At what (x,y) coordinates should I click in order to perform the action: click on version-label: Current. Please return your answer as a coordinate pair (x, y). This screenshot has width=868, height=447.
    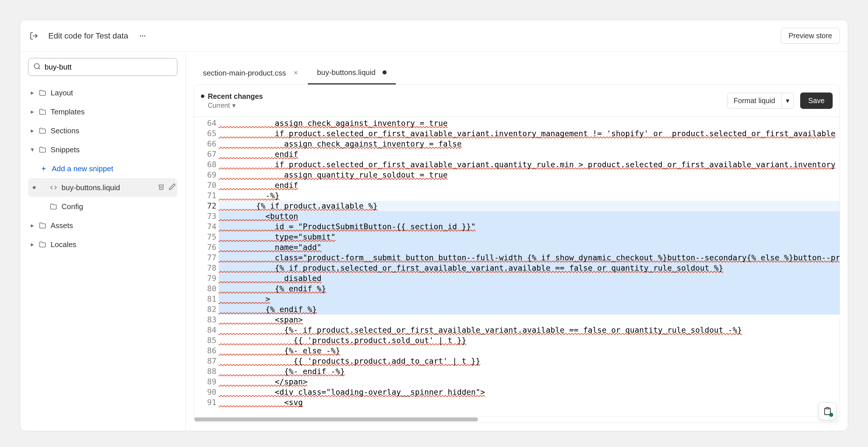
    Looking at the image, I should click on (219, 106).